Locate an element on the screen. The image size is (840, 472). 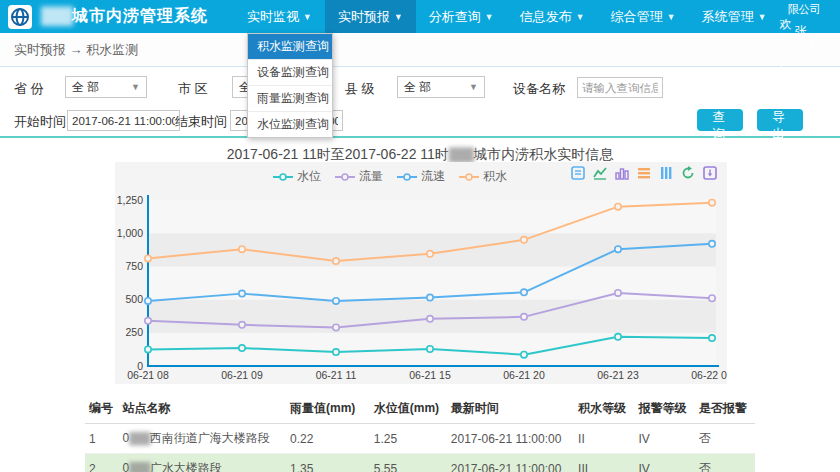
user-caret-icon: ▾ is located at coordinates (812, 46).